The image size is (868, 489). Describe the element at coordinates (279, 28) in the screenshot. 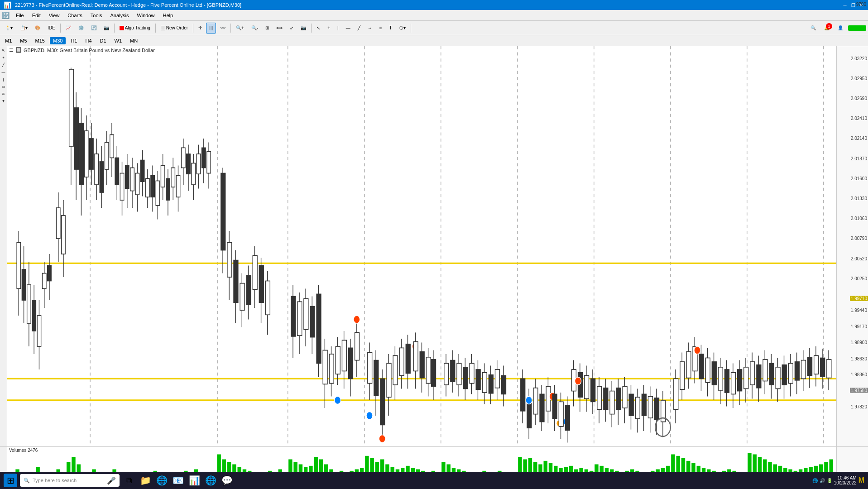

I see `scroll-btn: ⟺` at that location.